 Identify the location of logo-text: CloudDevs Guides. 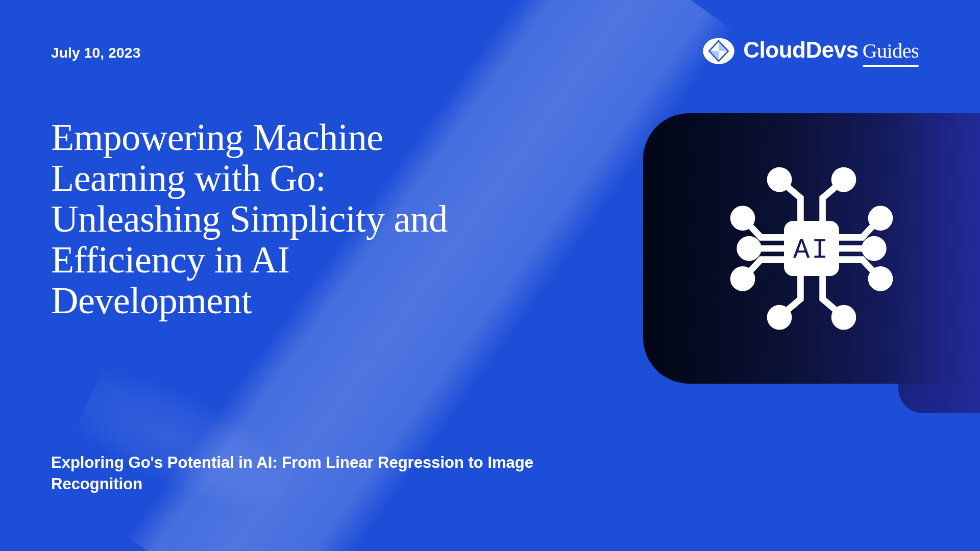
(831, 51).